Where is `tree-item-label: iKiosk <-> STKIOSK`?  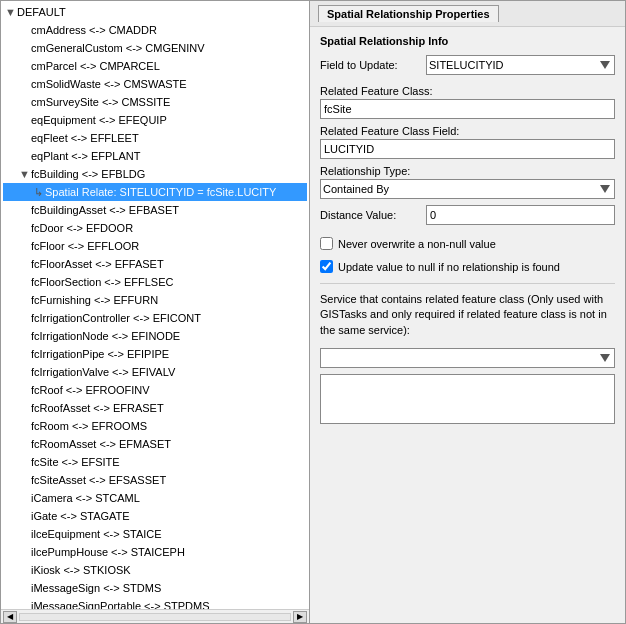
tree-item-label: iKiosk <-> STKIOSK is located at coordinates (81, 570).